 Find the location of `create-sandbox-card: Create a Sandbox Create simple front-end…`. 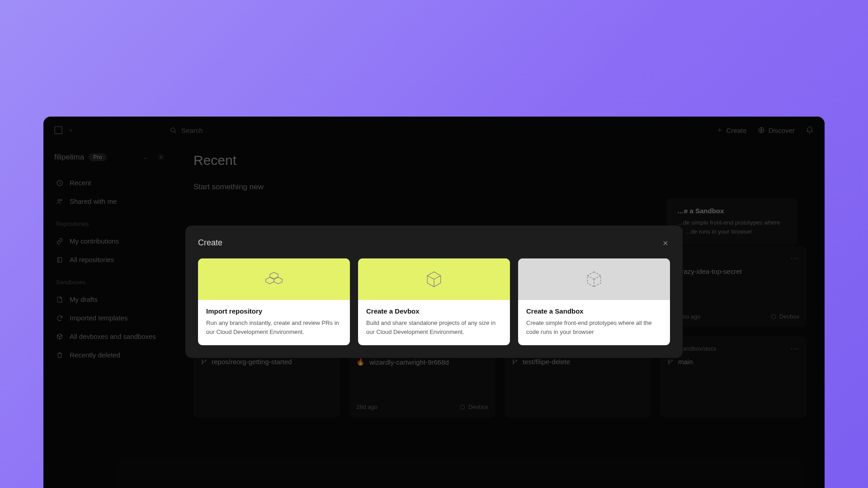

create-sandbox-card: Create a Sandbox Create simple front-end… is located at coordinates (594, 302).